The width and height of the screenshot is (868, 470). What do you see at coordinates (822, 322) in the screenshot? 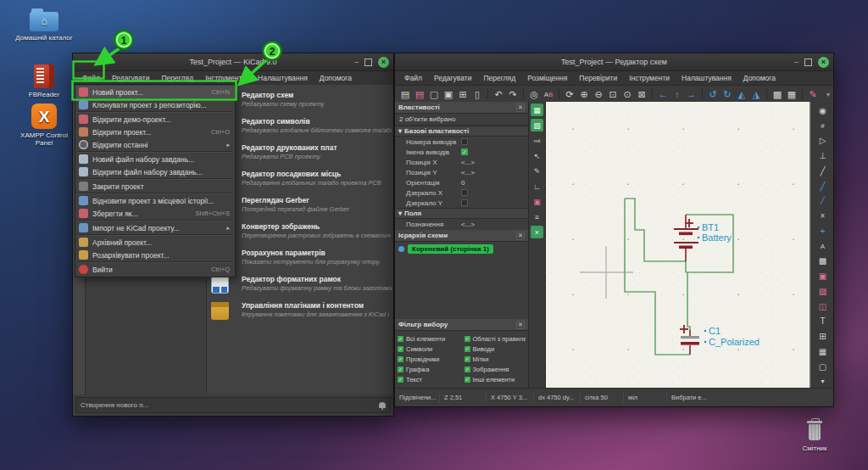
I see `text-tool-icon: T` at bounding box center [822, 322].